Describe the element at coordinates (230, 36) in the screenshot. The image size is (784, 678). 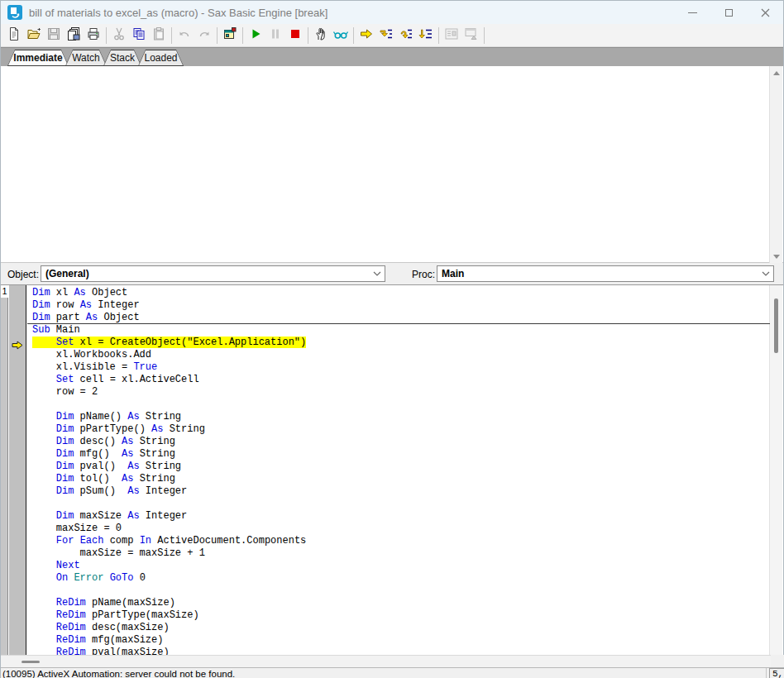
I see `dialog-editor-button` at that location.